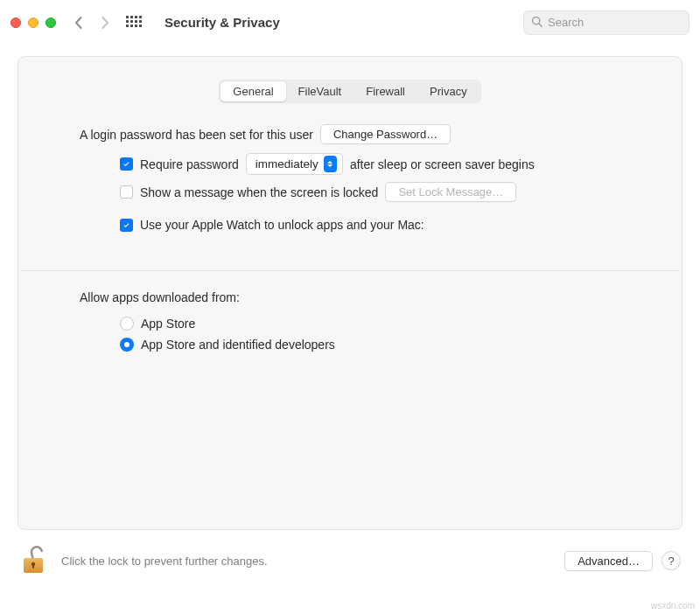 This screenshot has width=700, height=614. Describe the element at coordinates (443, 164) in the screenshot. I see `after-sleep-text: after sleep or screen saver begins` at that location.